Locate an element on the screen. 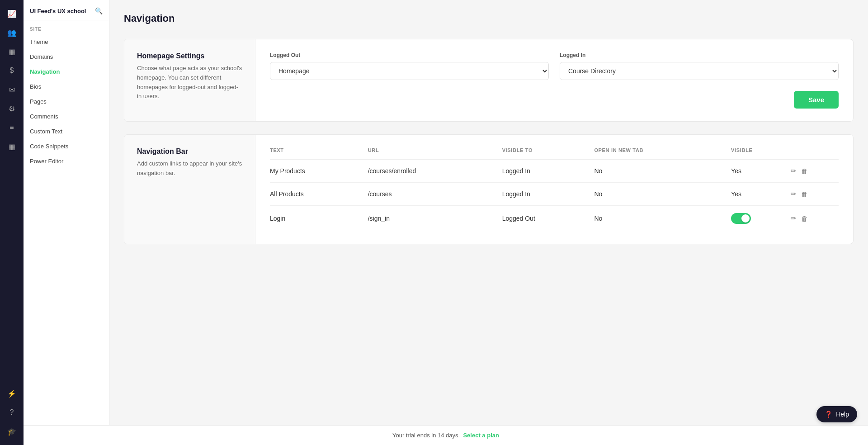 This screenshot has height=445, width=868. row-url: /courses is located at coordinates (435, 194).